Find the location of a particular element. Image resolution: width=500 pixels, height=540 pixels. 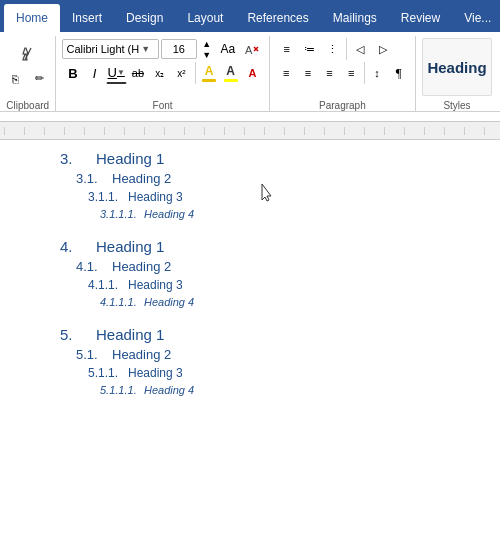

tab-references: References is located at coordinates (278, 18).